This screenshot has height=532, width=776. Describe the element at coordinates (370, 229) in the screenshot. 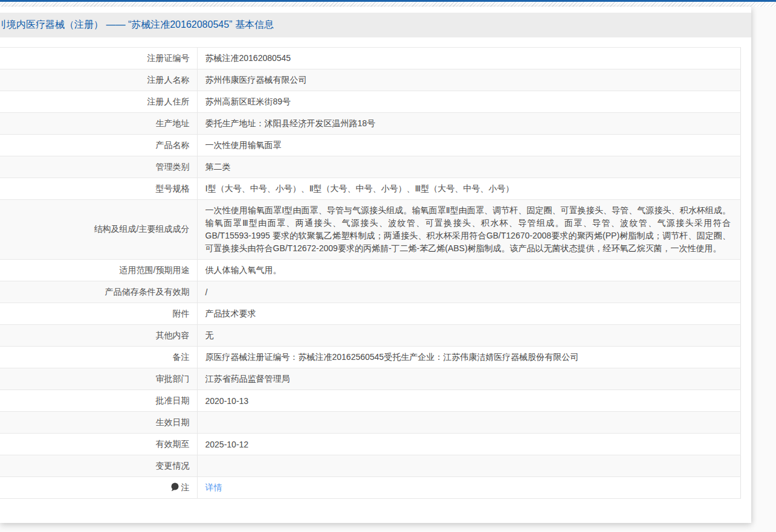

I see `table-row: 结构及组成/主要组成成分一次性使用输氧面罩Ⅰ型由面罩、导管与气源接头组成。输氧面…` at that location.